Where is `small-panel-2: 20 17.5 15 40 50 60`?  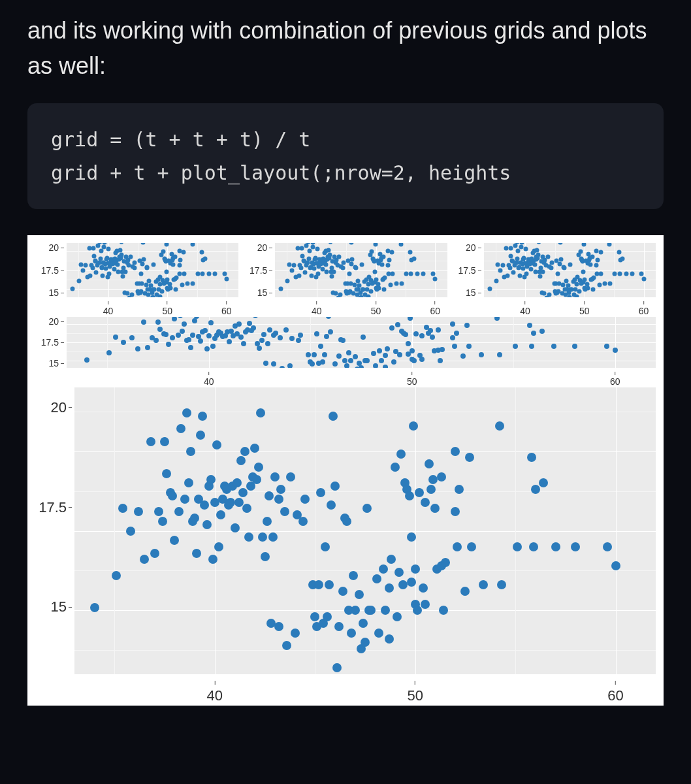 small-panel-2: 20 17.5 15 40 50 60 is located at coordinates (345, 277).